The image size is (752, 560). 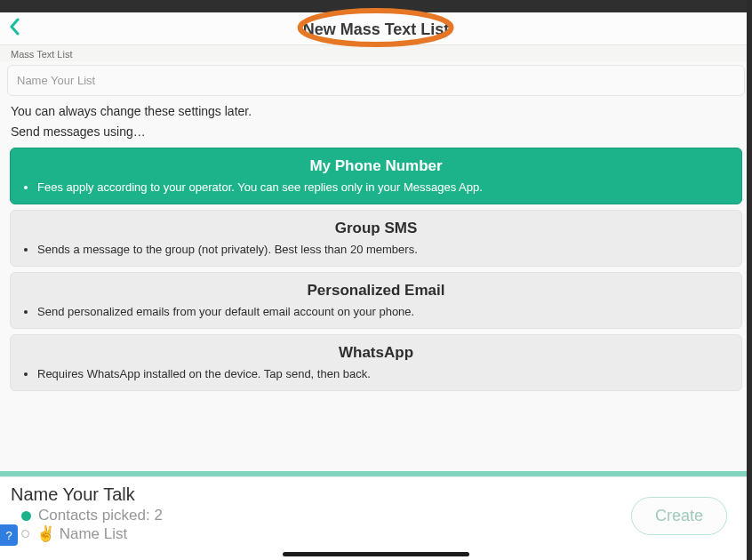 What do you see at coordinates (376, 80) in the screenshot?
I see `list-name-row` at bounding box center [376, 80].